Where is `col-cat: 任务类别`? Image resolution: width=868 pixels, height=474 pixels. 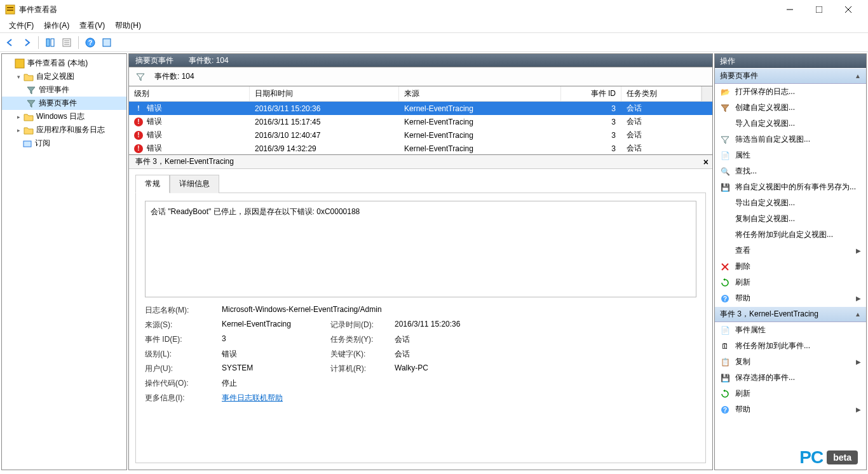
col-cat: 任务类别 is located at coordinates (661, 94).